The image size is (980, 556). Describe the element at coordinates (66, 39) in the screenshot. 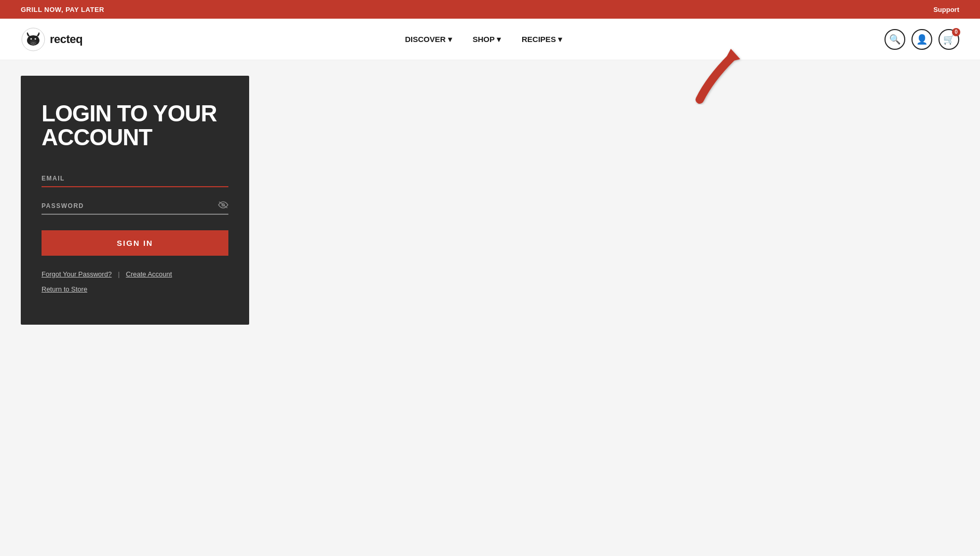

I see `logo-text: recteq` at that location.